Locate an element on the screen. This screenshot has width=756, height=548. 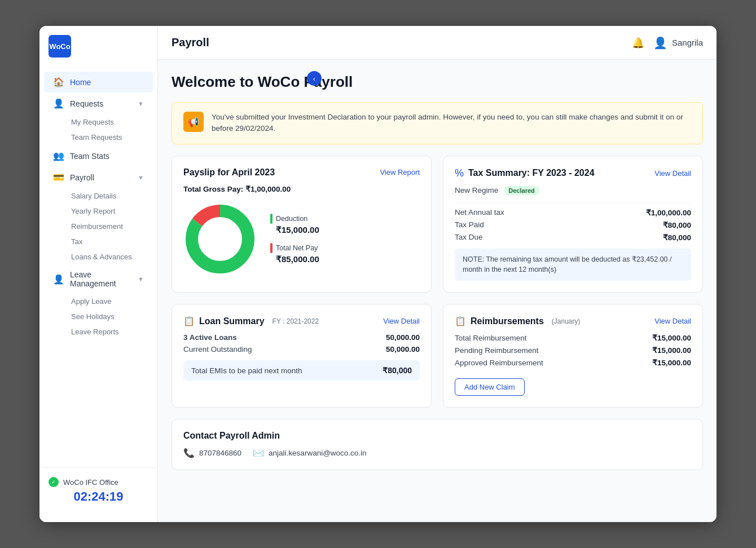
approved-reimbursement-row: Approved Reimbursement ₹15,000.00 is located at coordinates (573, 363).